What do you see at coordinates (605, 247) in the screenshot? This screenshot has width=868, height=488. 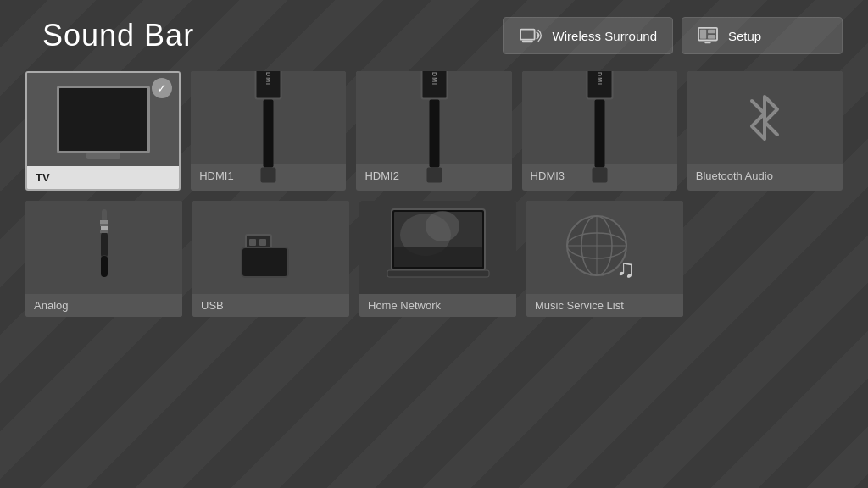 I see `music-service-image: ♫` at bounding box center [605, 247].